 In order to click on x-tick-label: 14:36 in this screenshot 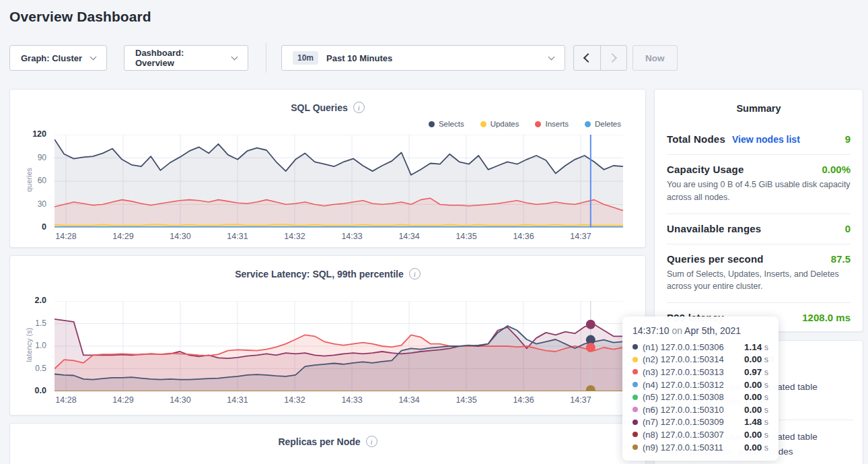, I will do `click(523, 236)`.